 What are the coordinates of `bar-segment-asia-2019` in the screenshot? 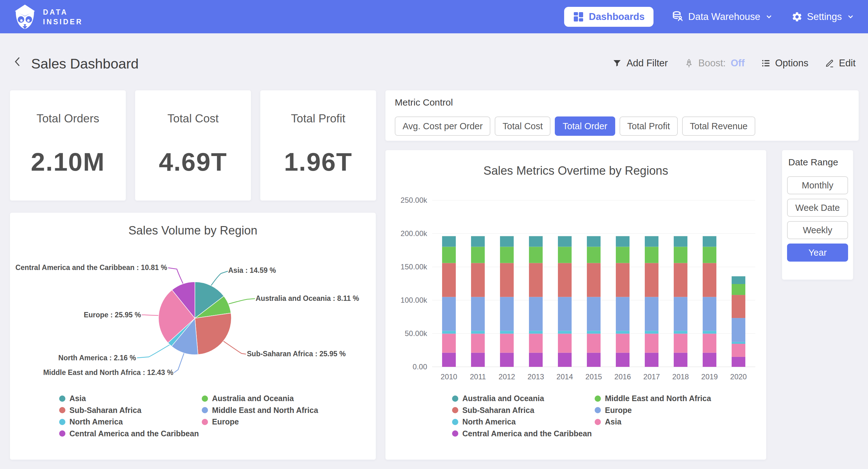 It's located at (710, 343).